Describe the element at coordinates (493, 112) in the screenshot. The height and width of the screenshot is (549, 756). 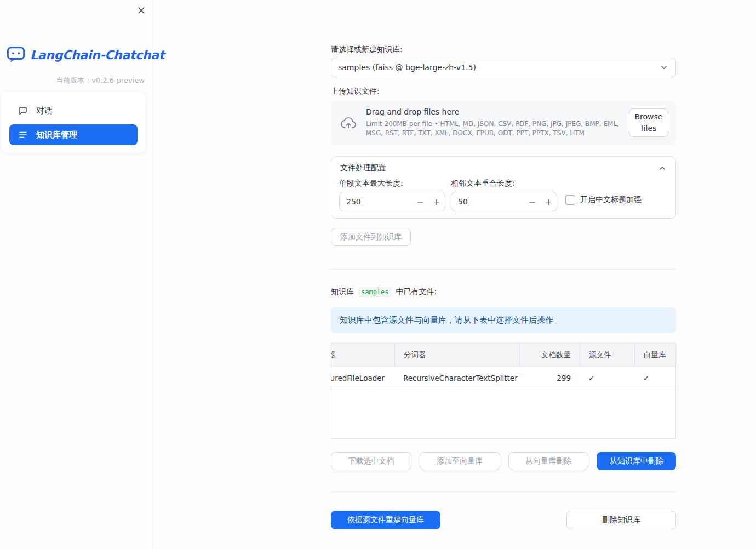
I see `dropzone-title: Drag and drop files here` at that location.